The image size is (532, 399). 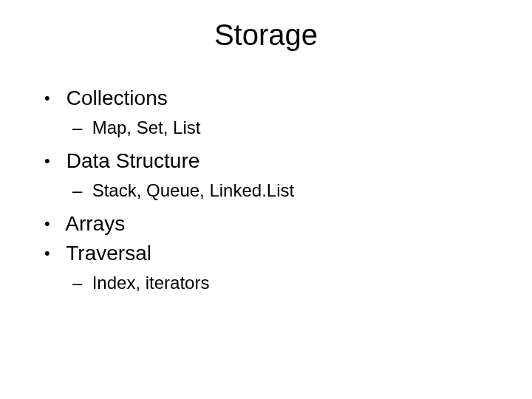 I want to click on bullet-data-structure: Data Structure Stack, Queue, Linked.List, so click(x=270, y=176).